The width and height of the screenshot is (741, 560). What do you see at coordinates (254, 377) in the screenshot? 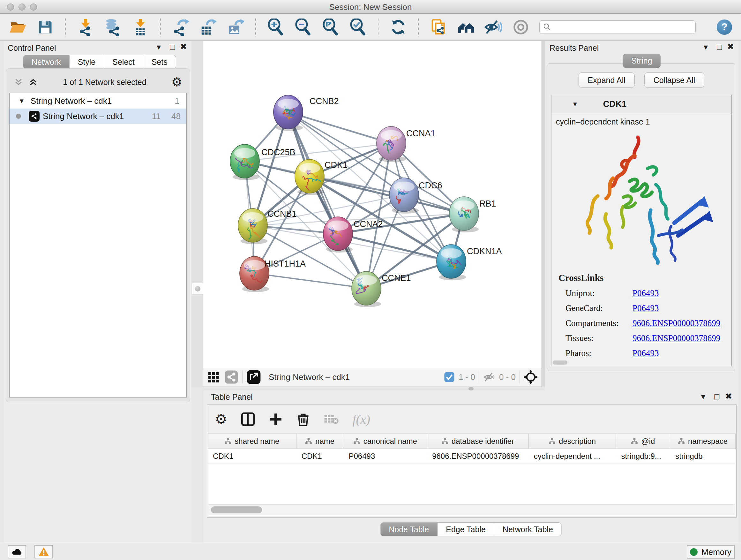
I see `open-in-window-icon` at bounding box center [254, 377].